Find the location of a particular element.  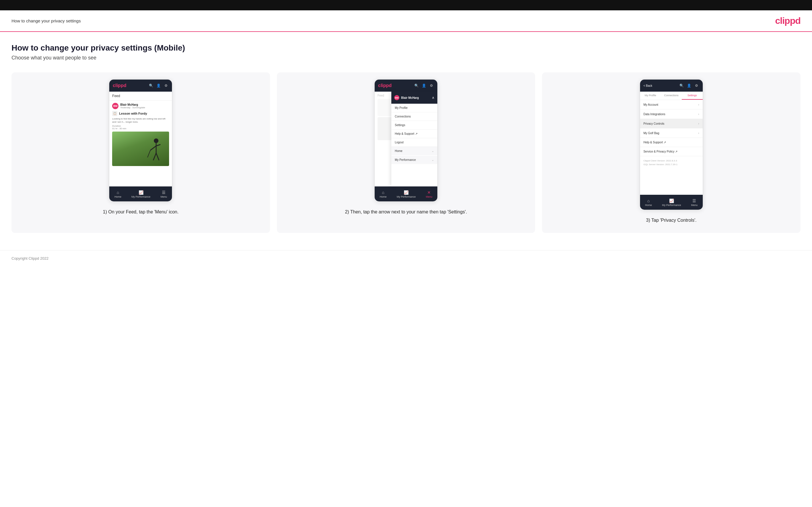

menu-section-home-label: Home is located at coordinates (399, 151).